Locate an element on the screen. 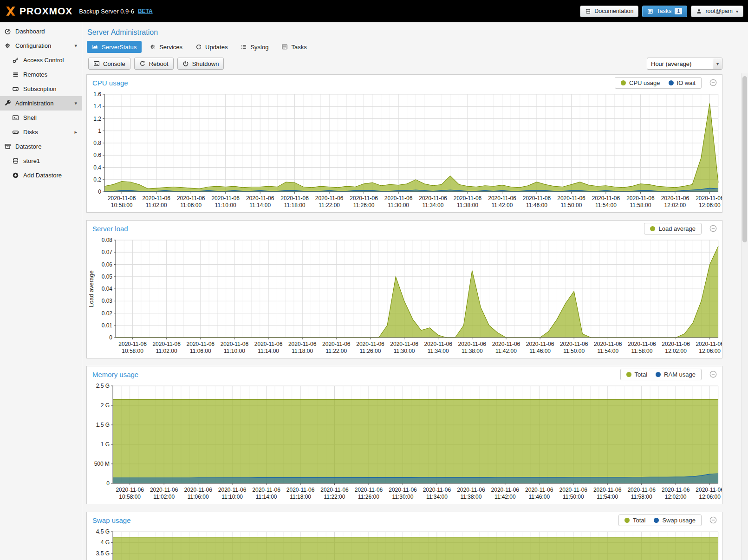 The width and height of the screenshot is (748, 560). sidebar-item-shell: Shell is located at coordinates (41, 118).